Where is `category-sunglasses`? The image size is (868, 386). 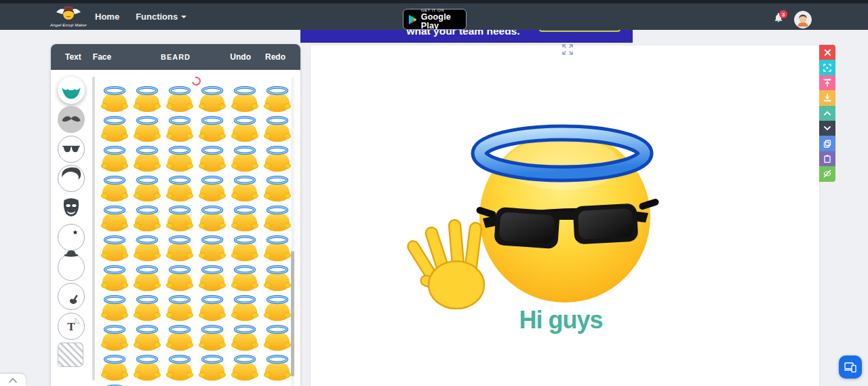
category-sunglasses is located at coordinates (71, 149).